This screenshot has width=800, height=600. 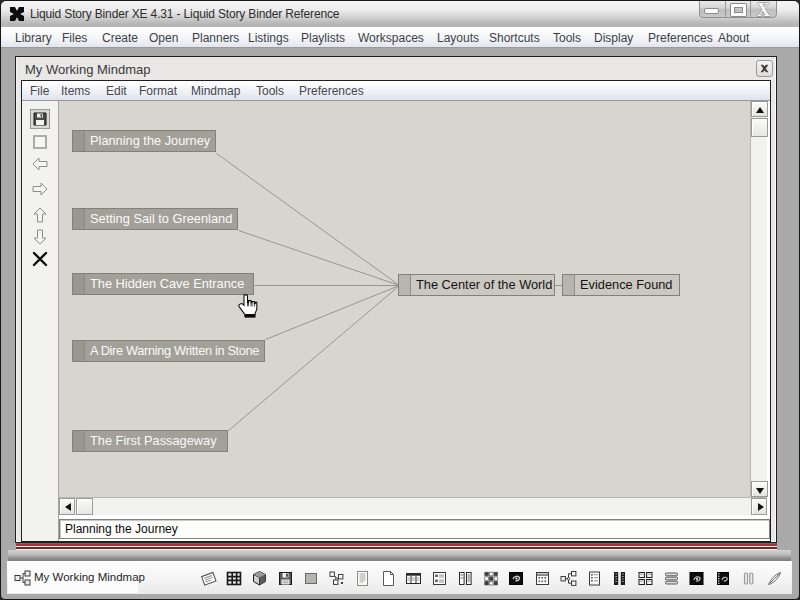 I want to click on svg-text: X, so click(x=764, y=10).